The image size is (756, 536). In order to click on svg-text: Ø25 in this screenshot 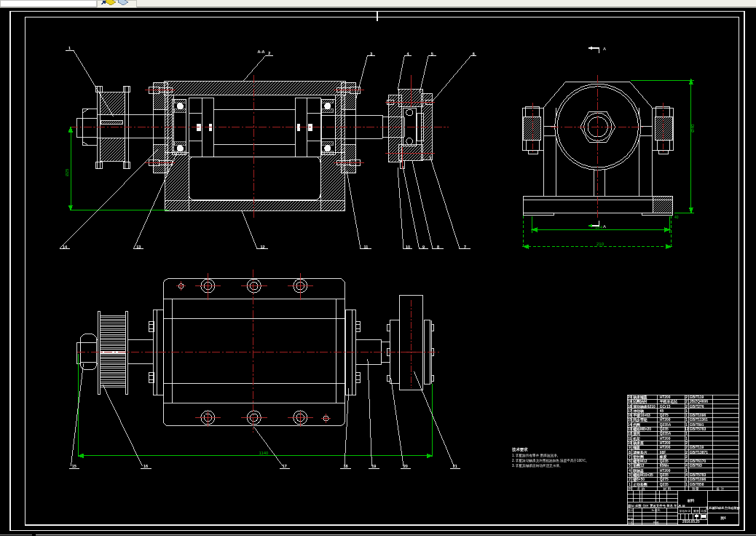, I will do `click(67, 173)`.